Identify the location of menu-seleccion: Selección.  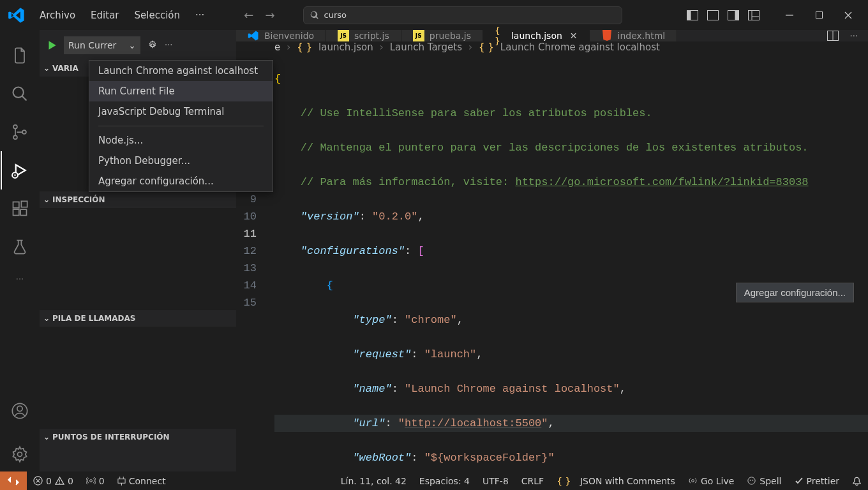
(158, 15).